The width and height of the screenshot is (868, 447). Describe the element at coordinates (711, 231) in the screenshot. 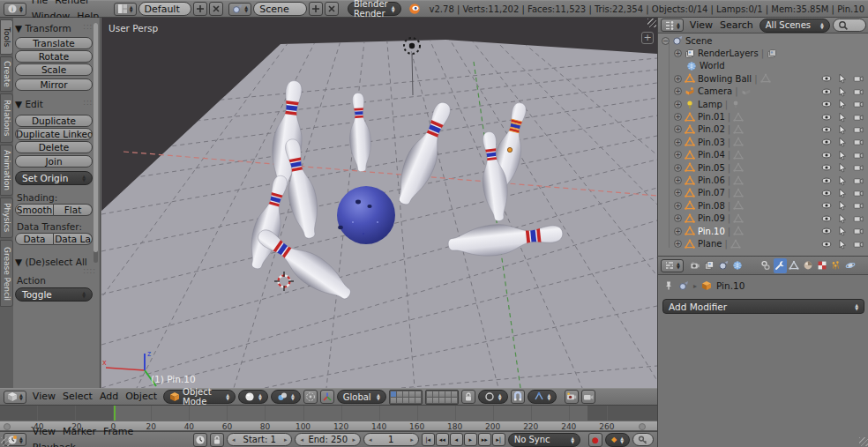

I see `outliner-item-name: Pin.10` at that location.